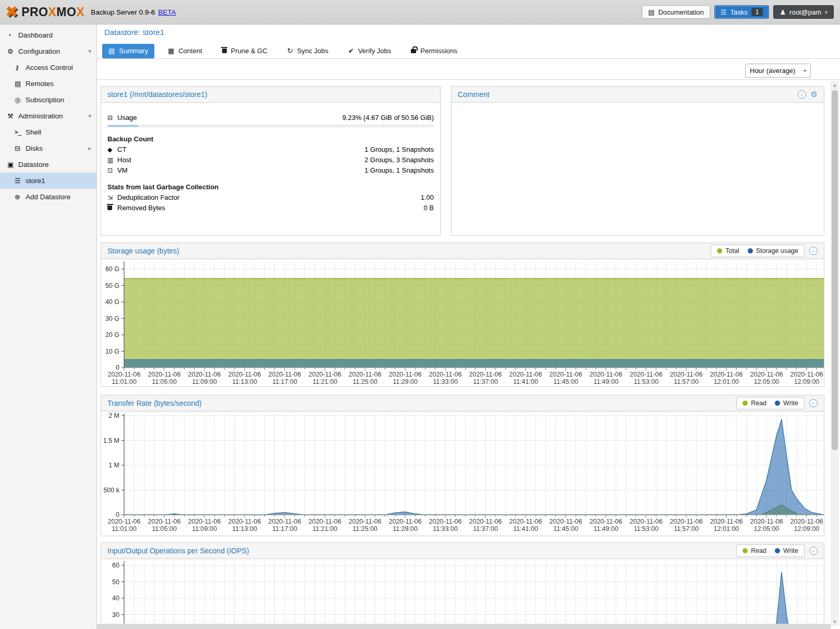  Describe the element at coordinates (113, 319) in the screenshot. I see `svg-text: 30 G` at that location.